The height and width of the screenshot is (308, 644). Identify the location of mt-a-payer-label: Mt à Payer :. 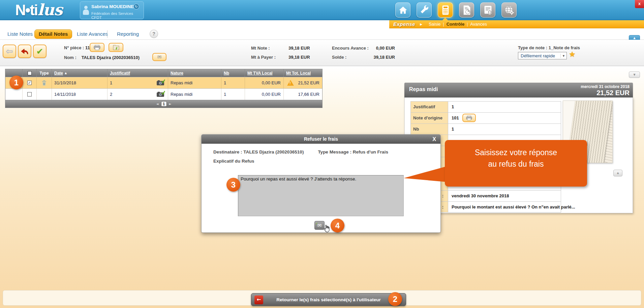
(264, 57).